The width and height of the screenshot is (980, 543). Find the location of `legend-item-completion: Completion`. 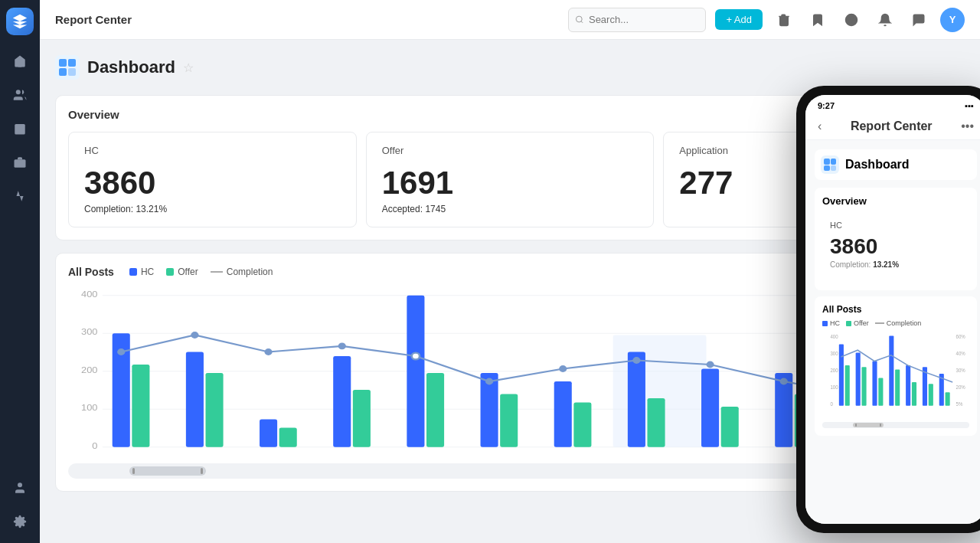

legend-item-completion: Completion is located at coordinates (242, 272).